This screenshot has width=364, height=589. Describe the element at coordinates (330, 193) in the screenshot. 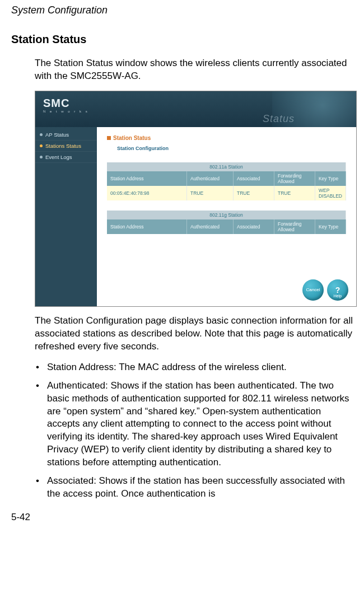

I see `cell-key-type: WEP DISABLED` at that location.